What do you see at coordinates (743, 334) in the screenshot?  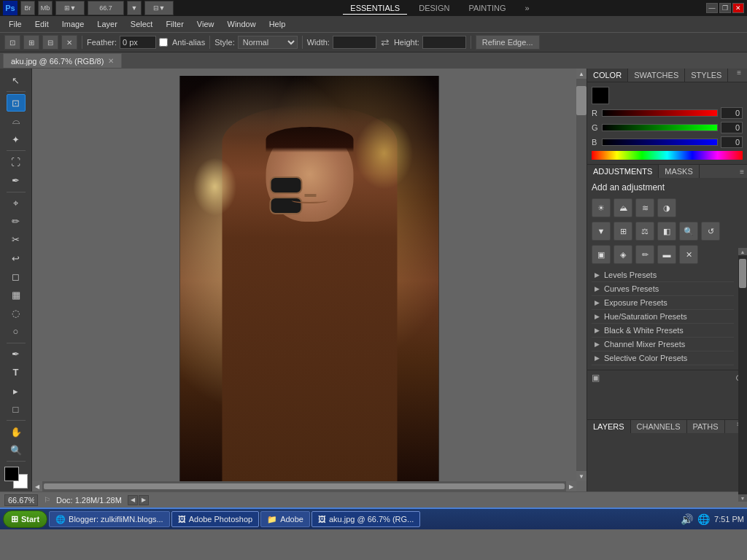 I see `presets-scrollbar: ▲ ▼` at bounding box center [743, 334].